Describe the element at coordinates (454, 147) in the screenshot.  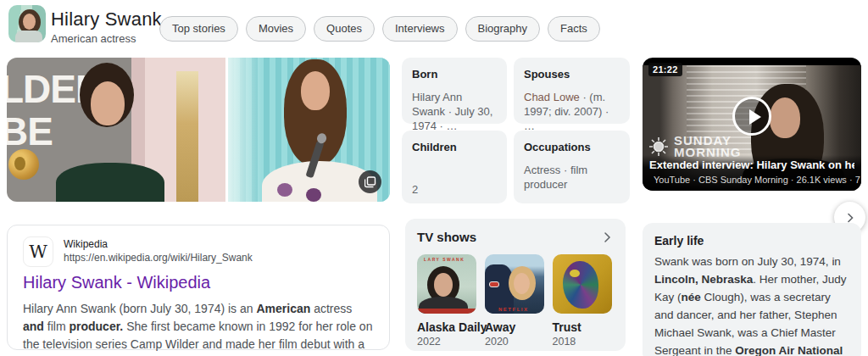
I see `fact-label: Children` at that location.